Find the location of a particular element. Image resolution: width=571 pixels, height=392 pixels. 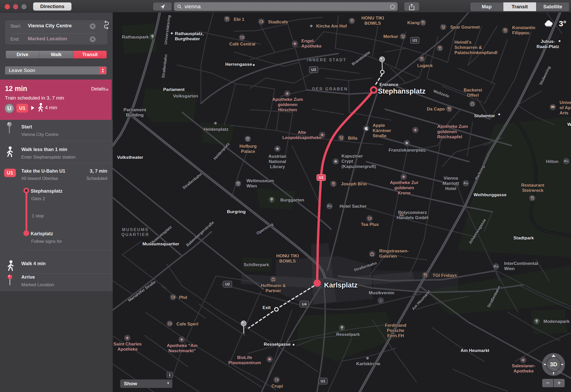

step-walk1-title: Walk less than 1 min is located at coordinates (44, 150).